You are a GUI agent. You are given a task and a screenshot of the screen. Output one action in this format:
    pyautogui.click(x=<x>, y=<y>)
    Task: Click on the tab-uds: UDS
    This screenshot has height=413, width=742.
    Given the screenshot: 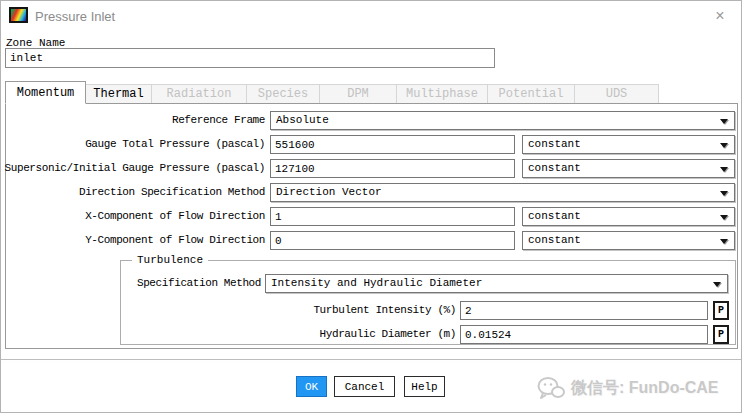 What is the action you would take?
    pyautogui.click(x=616, y=94)
    